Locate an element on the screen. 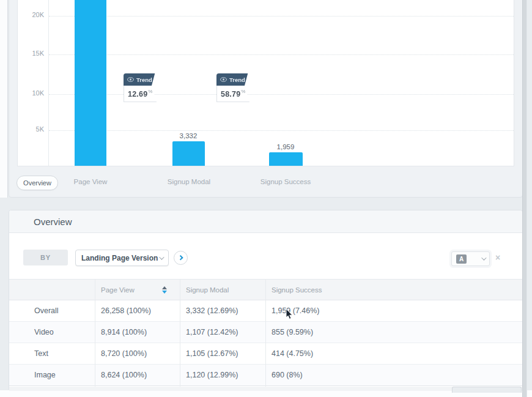 Image resolution: width=532 pixels, height=397 pixels. cell-signup-success: 690 (8%) is located at coordinates (287, 376).